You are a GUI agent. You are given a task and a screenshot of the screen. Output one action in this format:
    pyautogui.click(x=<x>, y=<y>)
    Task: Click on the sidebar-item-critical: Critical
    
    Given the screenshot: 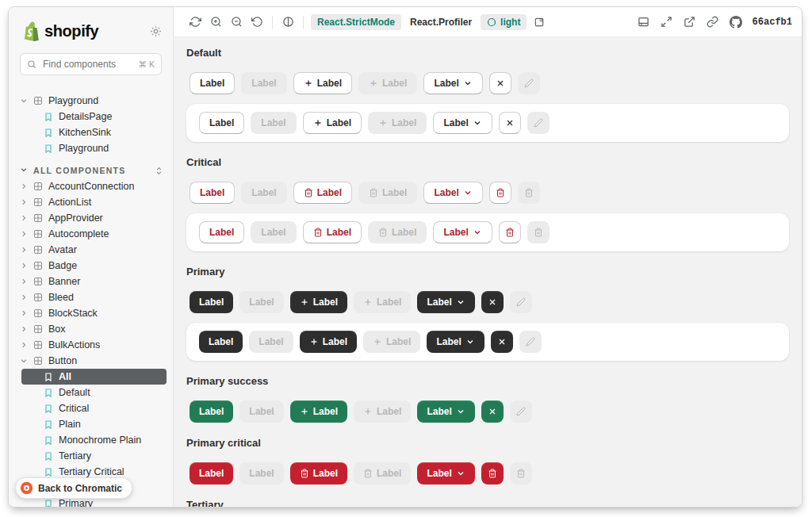 What is the action you would take?
    pyautogui.click(x=90, y=408)
    